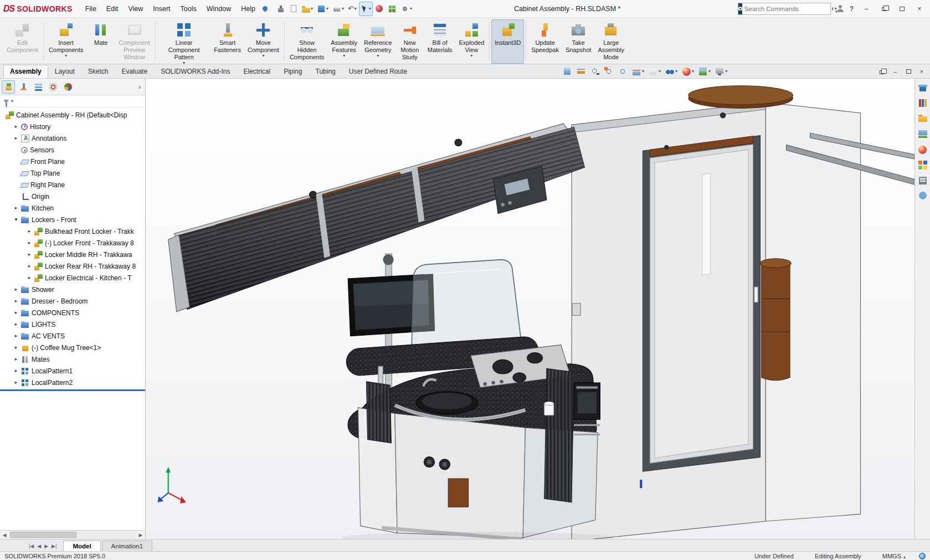 This screenshot has height=560, width=930. I want to click on edit-component-button: Edit Component, so click(22, 42).